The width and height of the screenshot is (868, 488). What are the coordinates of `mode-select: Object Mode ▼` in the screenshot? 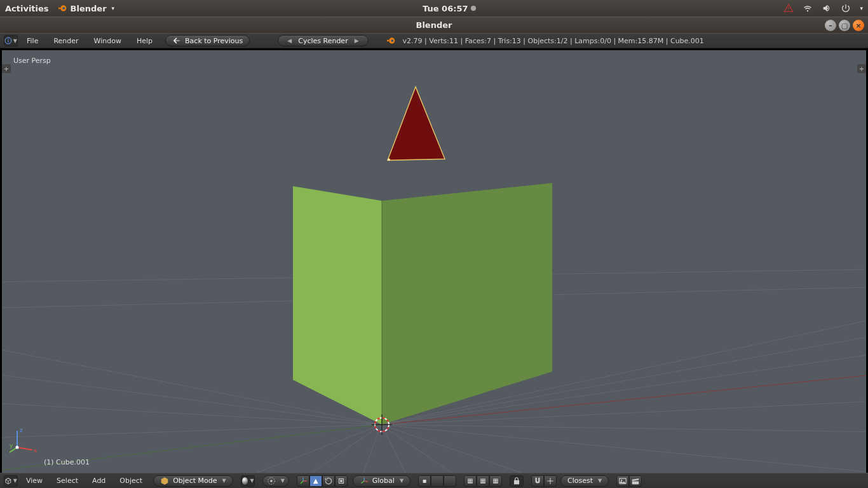 It's located at (193, 481).